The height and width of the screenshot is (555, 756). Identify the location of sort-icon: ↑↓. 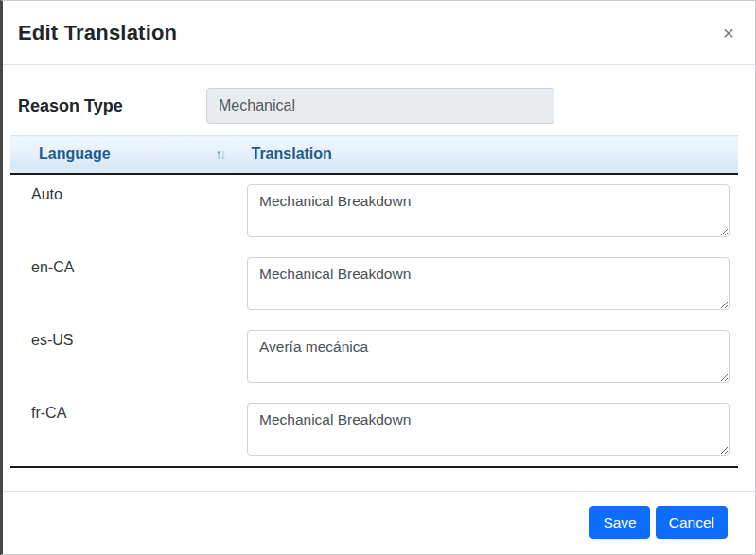
(220, 154).